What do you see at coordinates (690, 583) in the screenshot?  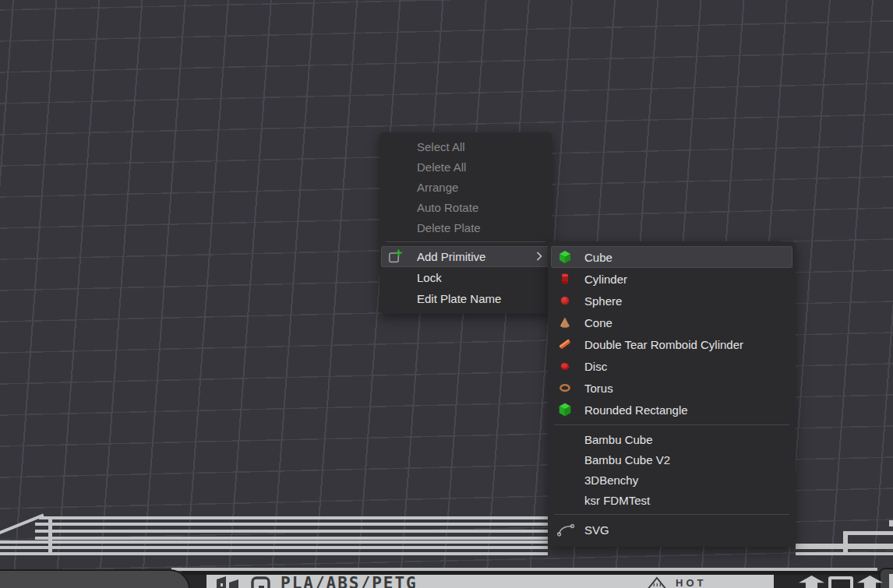 I see `hot-warning-label: HOT` at bounding box center [690, 583].